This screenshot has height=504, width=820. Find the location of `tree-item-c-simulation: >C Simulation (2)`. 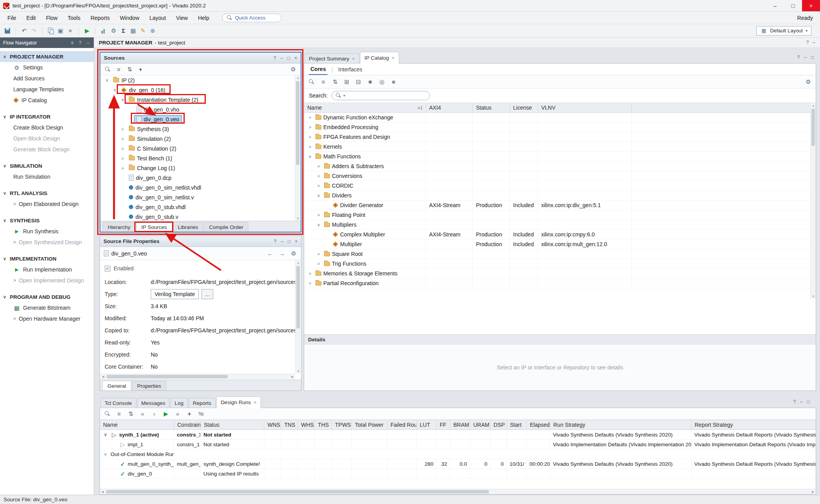

tree-item-c-simulation: >C Simulation (2) is located at coordinates (201, 148).